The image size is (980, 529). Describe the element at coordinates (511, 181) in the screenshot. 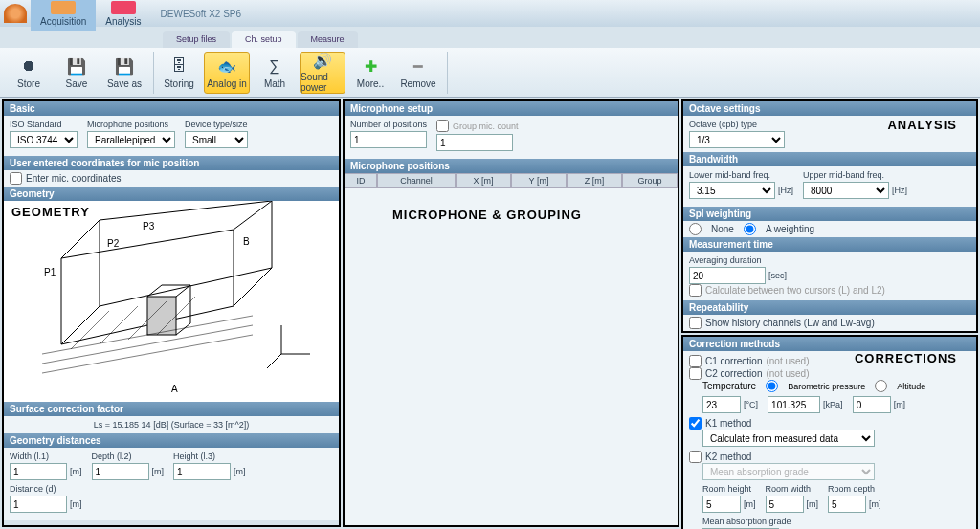

I see `mic-table-header: ID Channel X [m] Y [m] Z [m] Group` at that location.